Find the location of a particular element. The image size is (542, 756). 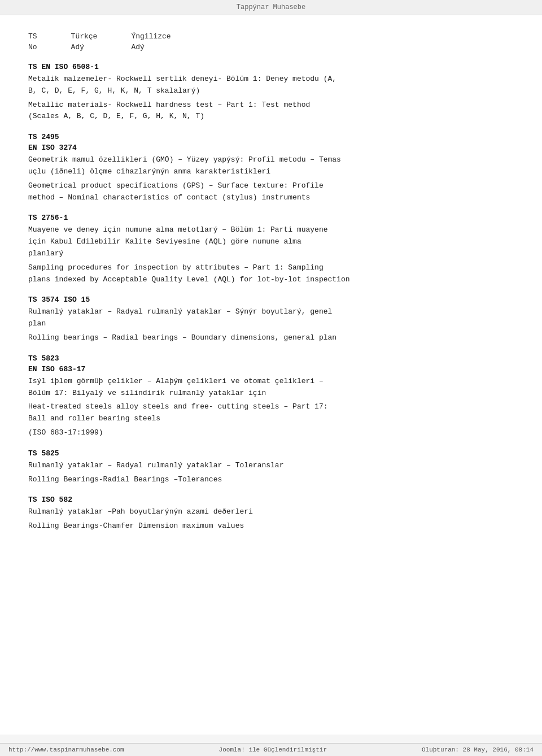

english-text-3: Sampling procedures for inspection by at… is located at coordinates (271, 274).